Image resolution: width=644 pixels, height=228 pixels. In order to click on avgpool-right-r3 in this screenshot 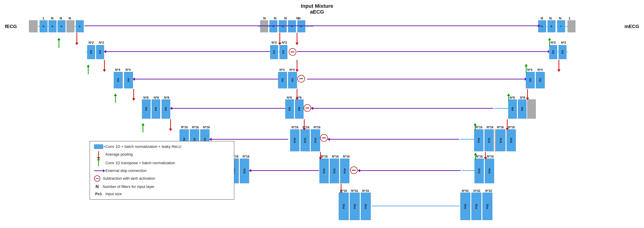, I will do `click(559, 65)`.